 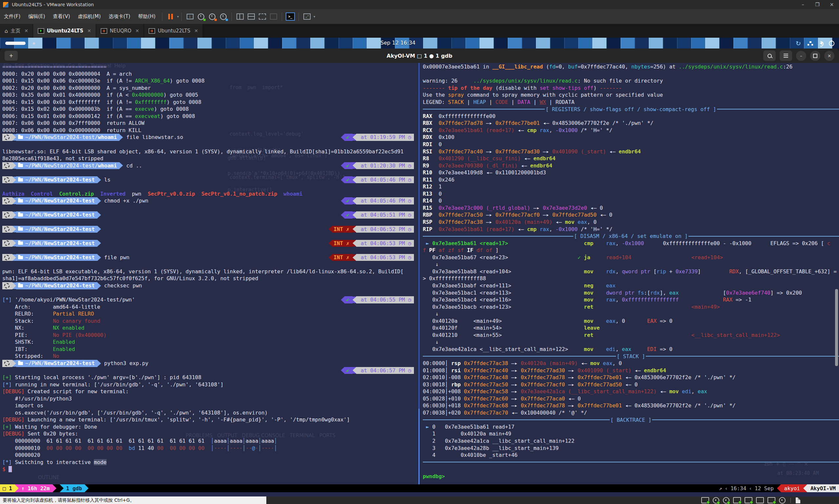 What do you see at coordinates (211, 349) in the screenshot?
I see `terminal-line: IBT: Enabled` at bounding box center [211, 349].